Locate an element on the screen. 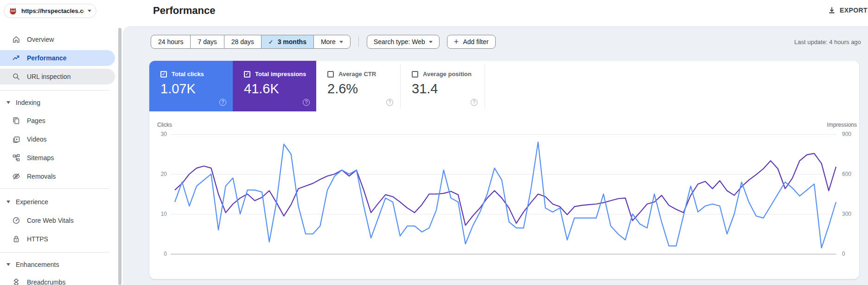 This screenshot has height=285, width=868. gauge-icon is located at coordinates (16, 220).